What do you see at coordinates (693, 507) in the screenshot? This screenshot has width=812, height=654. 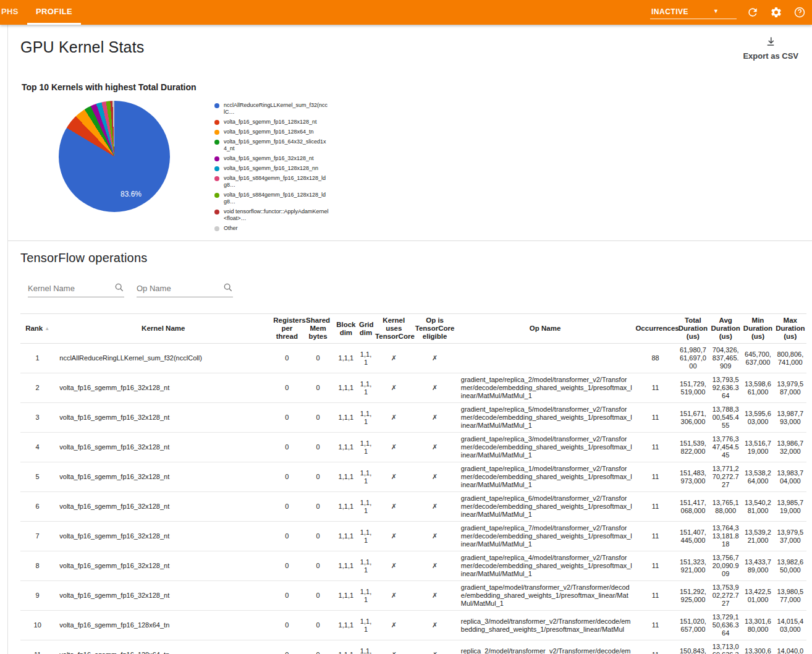 I see `cell-total_duration_us: 151,417,068,000` at bounding box center [693, 507].